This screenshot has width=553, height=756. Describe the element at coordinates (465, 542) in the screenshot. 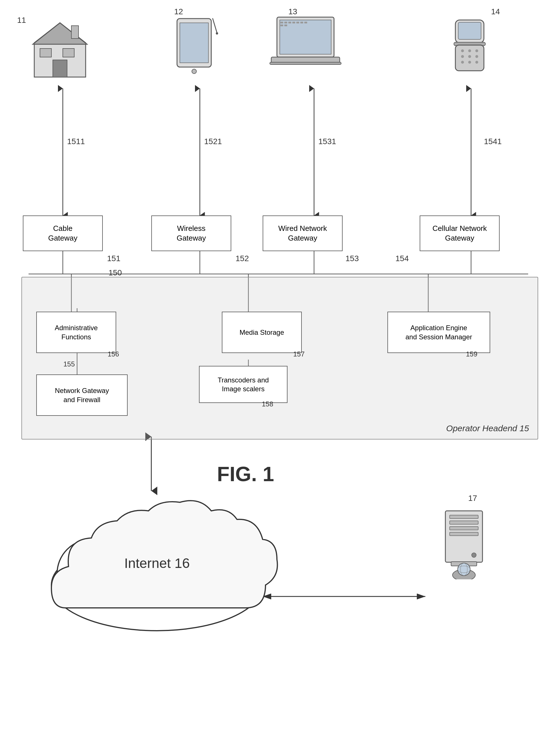

I see `server-icon` at that location.